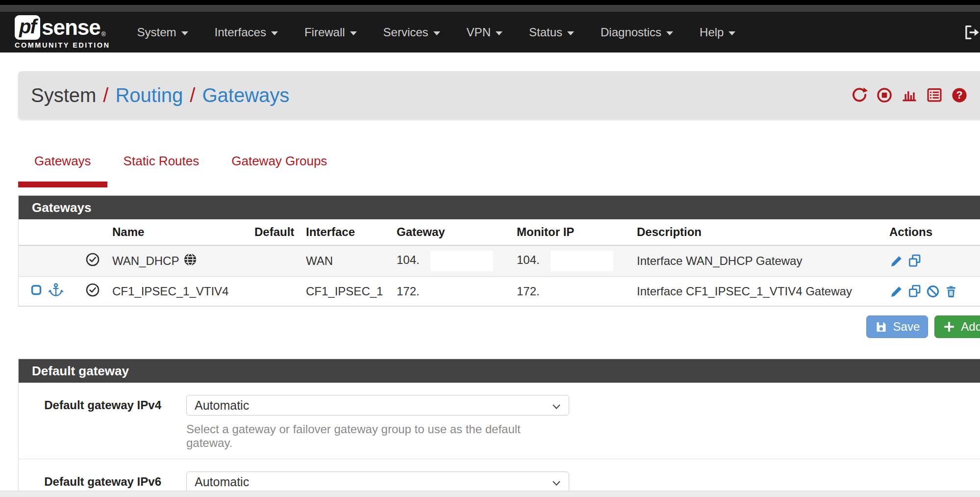 This screenshot has width=980, height=497. Describe the element at coordinates (50, 233) in the screenshot. I see `col-lead` at that location.